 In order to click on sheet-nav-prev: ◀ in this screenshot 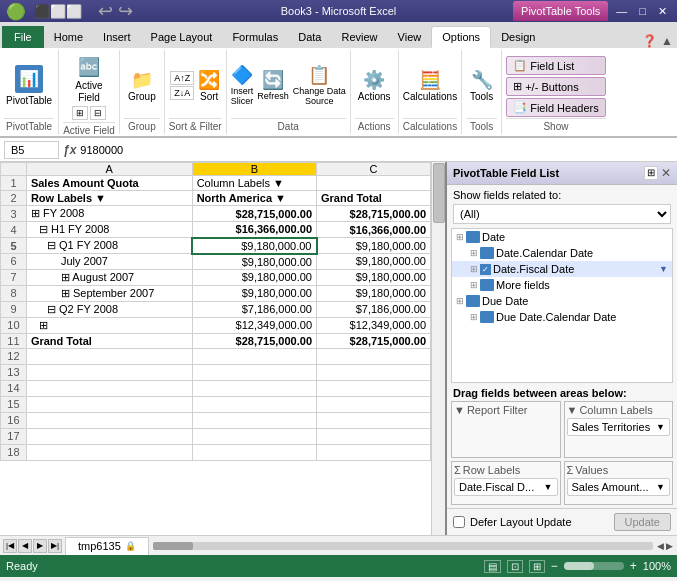, I will do `click(25, 546)`.